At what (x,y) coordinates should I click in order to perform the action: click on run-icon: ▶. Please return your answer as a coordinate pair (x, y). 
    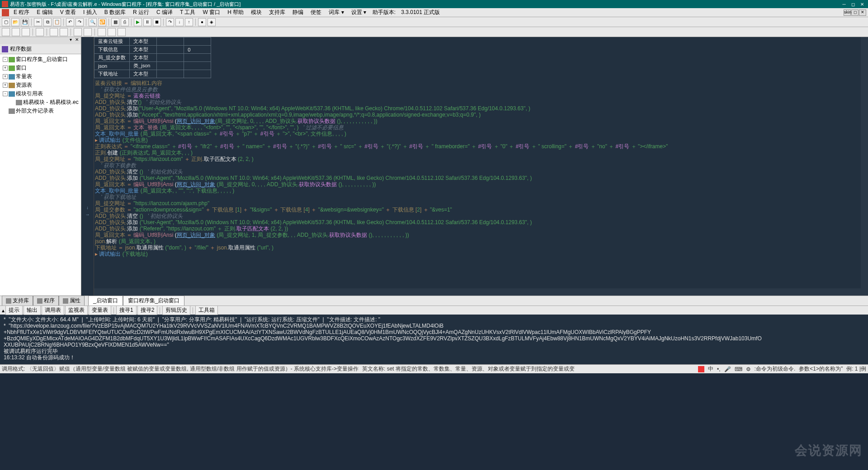
    Looking at the image, I should click on (138, 22).